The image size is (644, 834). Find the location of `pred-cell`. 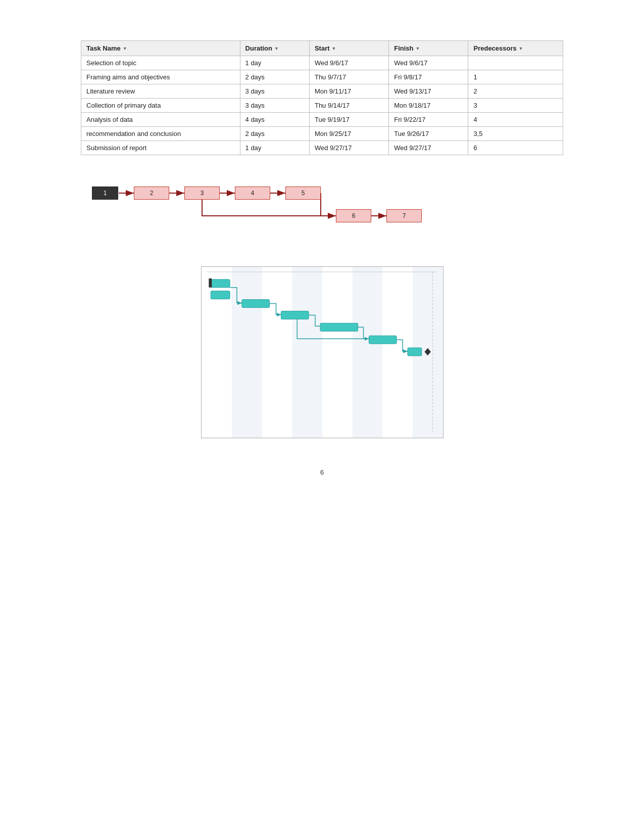

pred-cell is located at coordinates (516, 63).